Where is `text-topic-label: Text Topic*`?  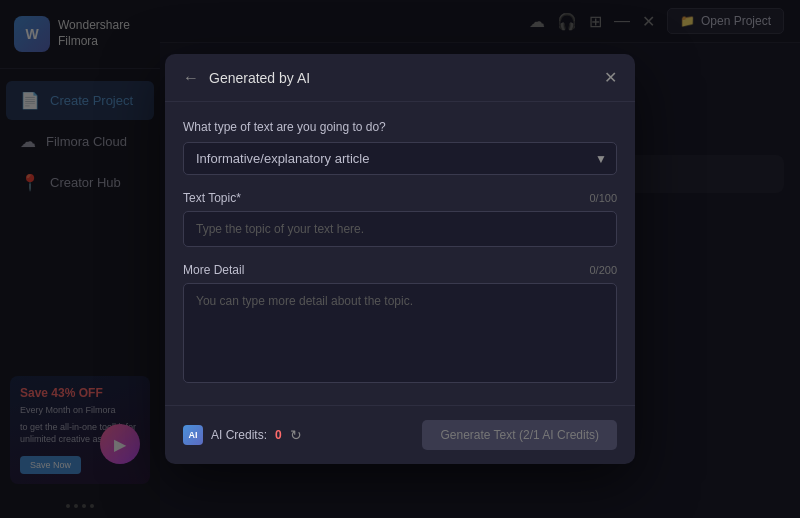 text-topic-label: Text Topic* is located at coordinates (212, 198).